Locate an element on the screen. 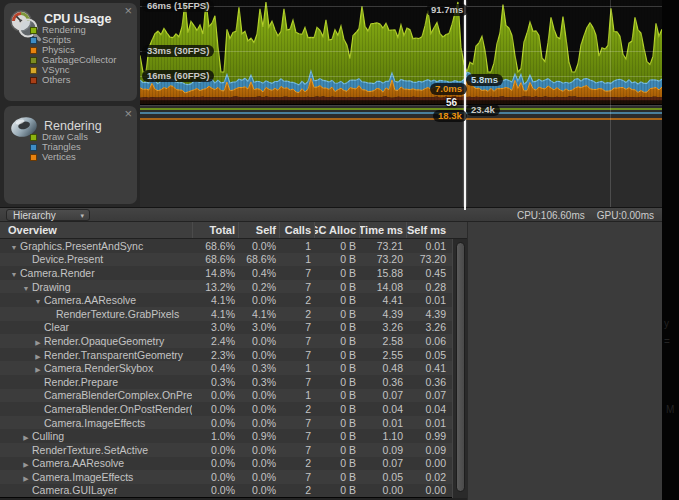  column-header-total: Total is located at coordinates (215, 230).